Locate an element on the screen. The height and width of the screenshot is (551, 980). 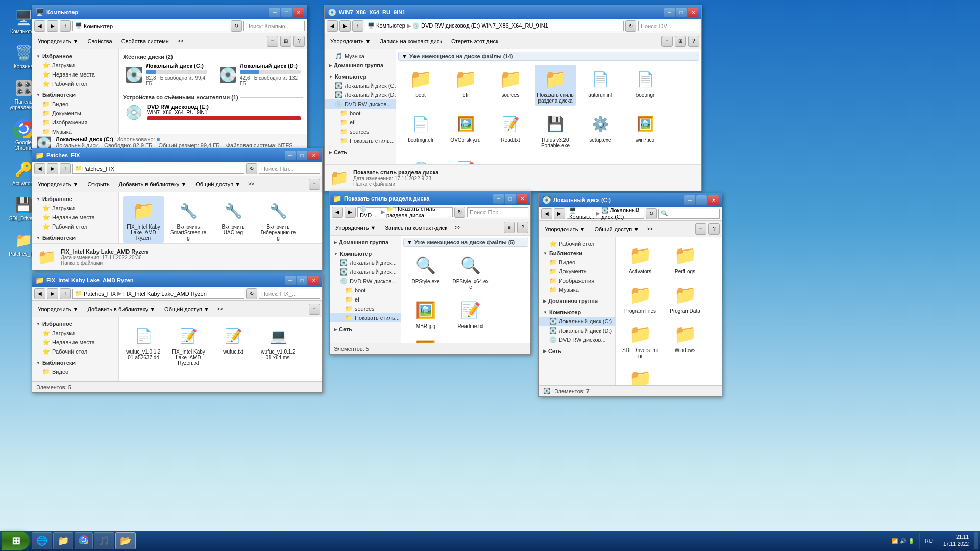
local-c-search-field: 🔍 is located at coordinates (689, 214).